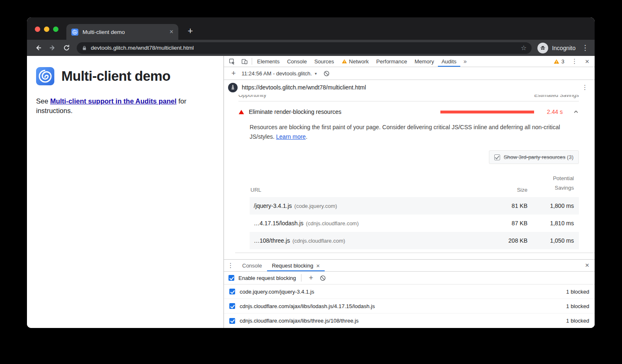 Image resolution: width=622 pixels, height=364 pixels. What do you see at coordinates (409, 266) in the screenshot?
I see `drawer-tab-bar: ⋮ Console Request blocking × ×` at bounding box center [409, 266].